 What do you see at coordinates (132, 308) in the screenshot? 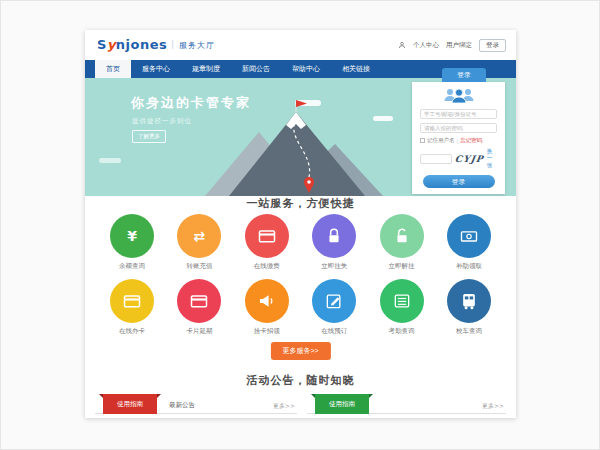
I see `service-item-6: 在线办卡` at bounding box center [132, 308].